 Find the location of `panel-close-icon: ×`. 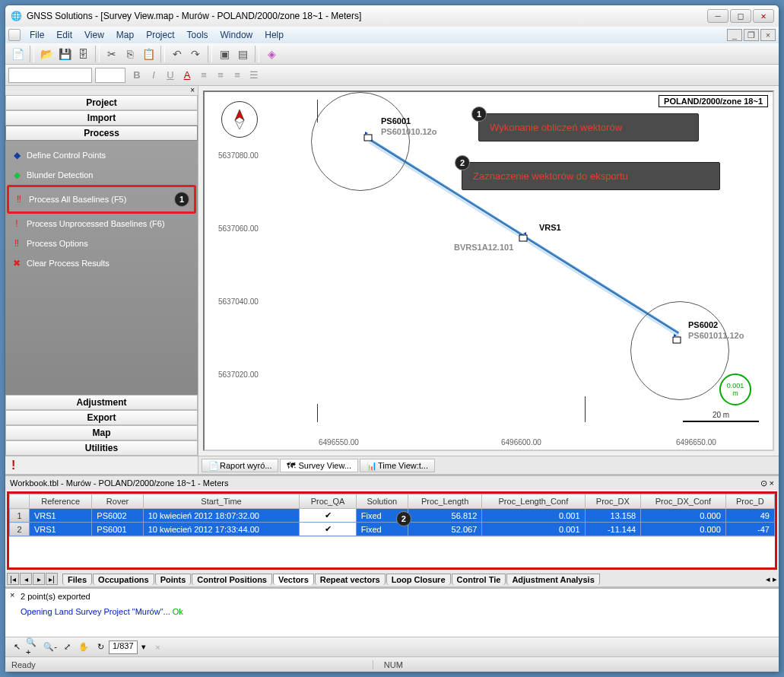

panel-close-icon: × is located at coordinates (102, 91).